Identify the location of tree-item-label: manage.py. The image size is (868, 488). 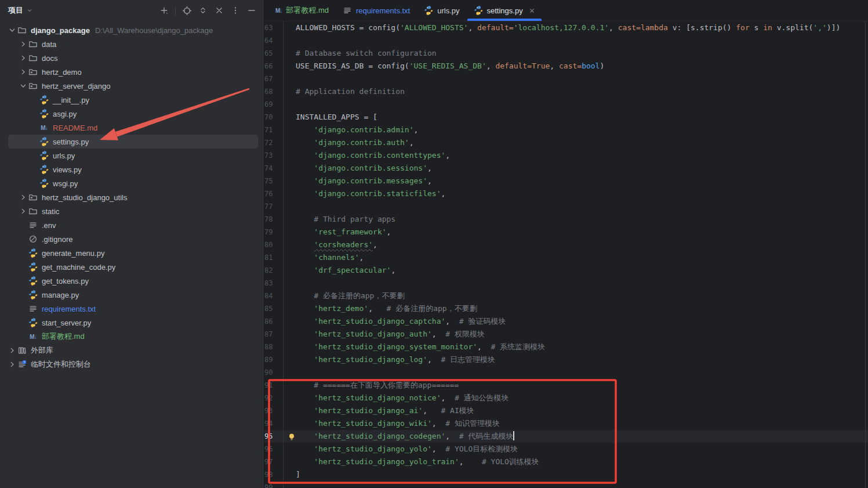
(60, 295).